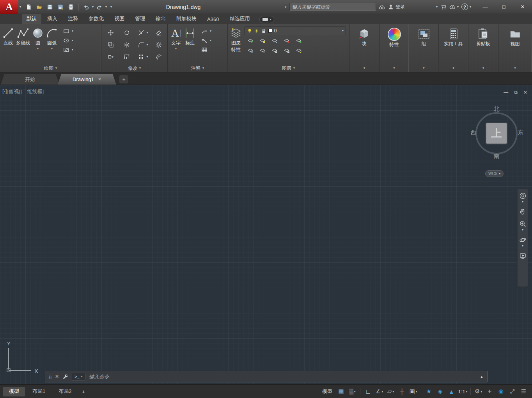 The image size is (532, 398). Describe the element at coordinates (213, 19) in the screenshot. I see `ribbon-tab-a360: A360` at that location.